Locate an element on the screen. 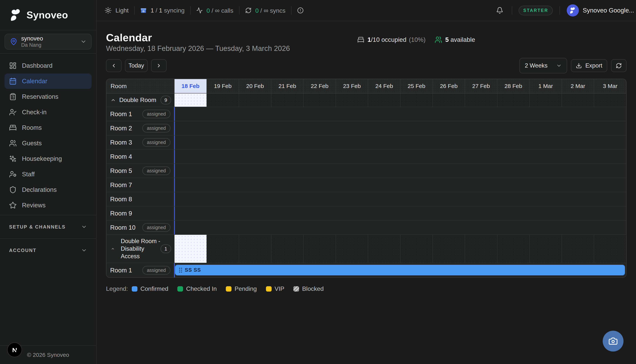 This screenshot has height=364, width=636. chevron-down-icon is located at coordinates (559, 66).